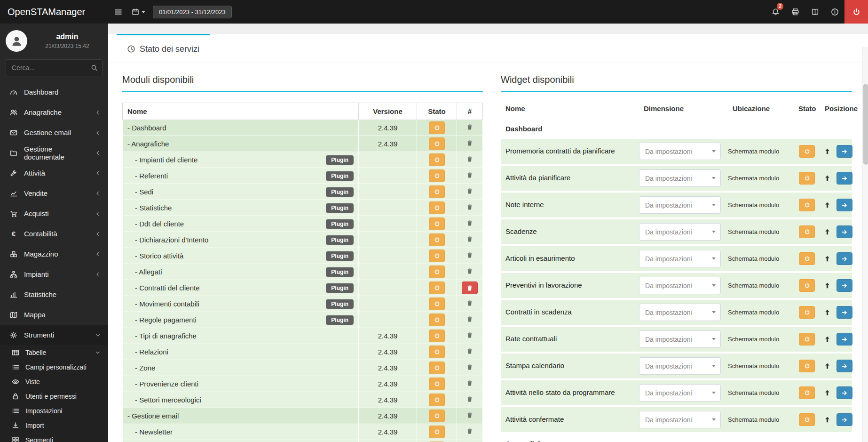 The image size is (868, 442). Describe the element at coordinates (54, 173) in the screenshot. I see `sidebar-item-attivita: Attività` at that location.